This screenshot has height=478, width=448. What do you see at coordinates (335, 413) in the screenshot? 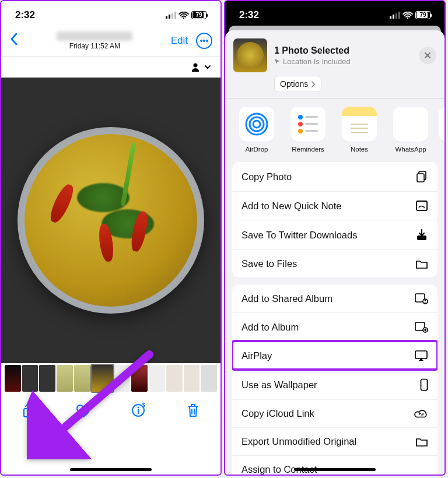
I see `action-icloud-link: Copy iCloud Link` at bounding box center [335, 413].